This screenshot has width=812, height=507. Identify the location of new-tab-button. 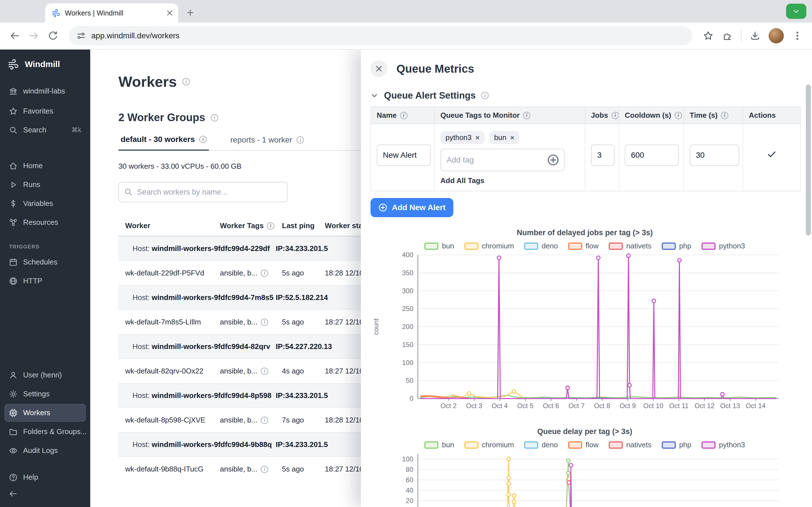
(191, 13).